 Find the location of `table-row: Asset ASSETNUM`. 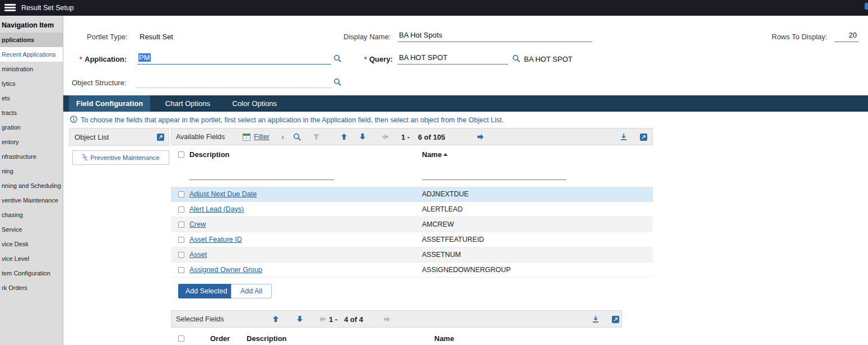

table-row: Asset ASSETNUM is located at coordinates (412, 255).